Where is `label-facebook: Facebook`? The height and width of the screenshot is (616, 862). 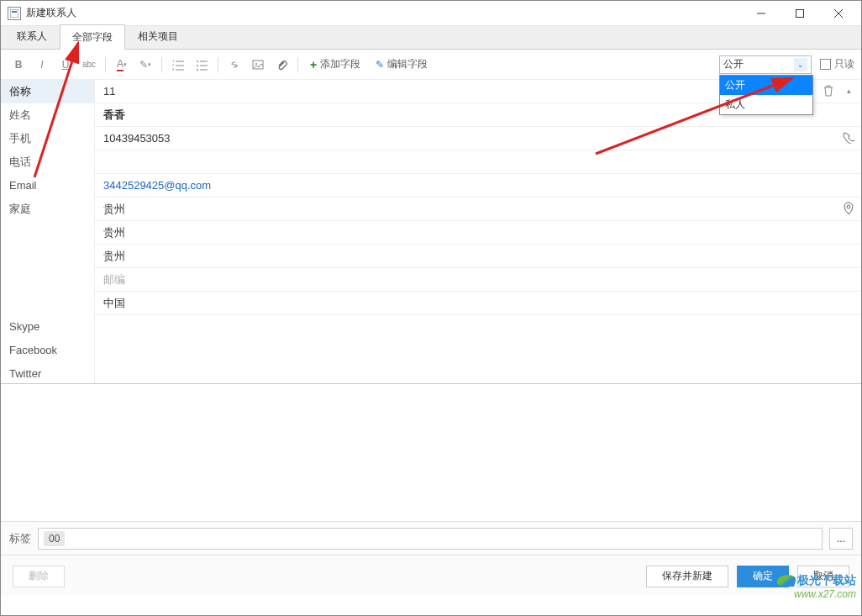 label-facebook: Facebook is located at coordinates (47, 350).